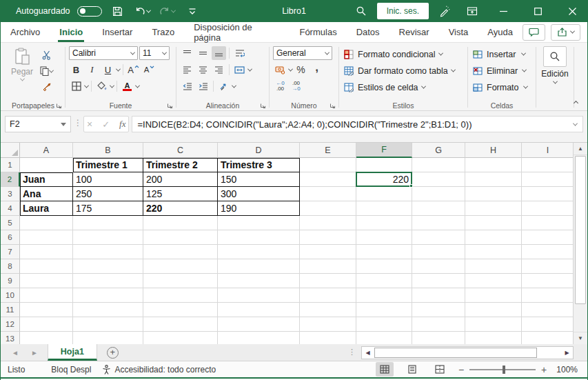  Describe the element at coordinates (25, 32) in the screenshot. I see `tab-archivo: Archivo` at that location.